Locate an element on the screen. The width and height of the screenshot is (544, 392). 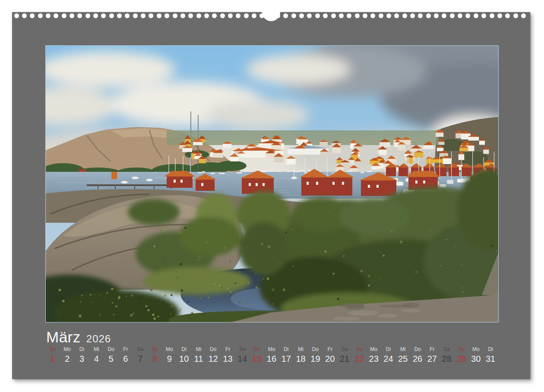
day-number: 23 is located at coordinates (374, 359).